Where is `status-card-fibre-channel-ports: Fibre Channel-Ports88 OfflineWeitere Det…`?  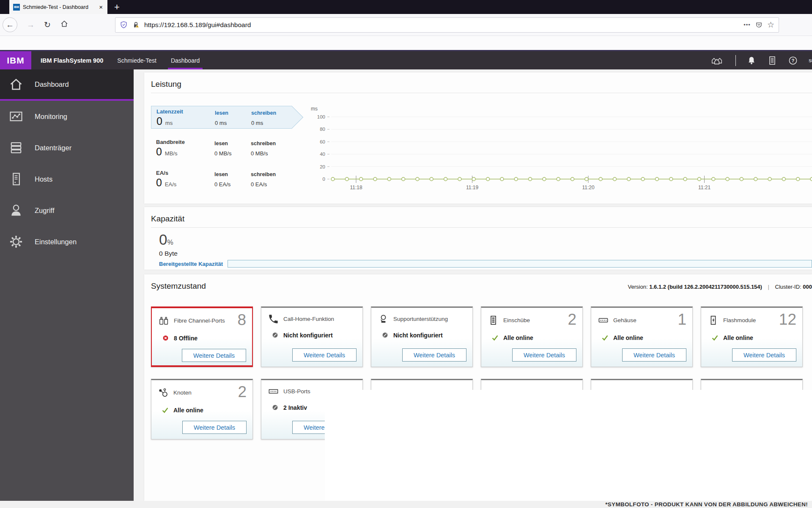
status-card-fibre-channel-ports: Fibre Channel-Ports88 OfflineWeitere Det… is located at coordinates (202, 337).